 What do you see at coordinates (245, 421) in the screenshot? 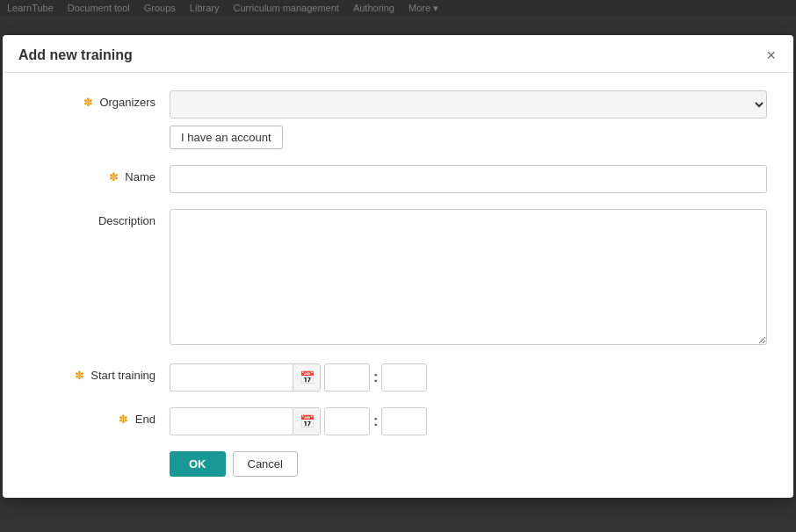
I see `end-date-wrap: 📅` at bounding box center [245, 421].